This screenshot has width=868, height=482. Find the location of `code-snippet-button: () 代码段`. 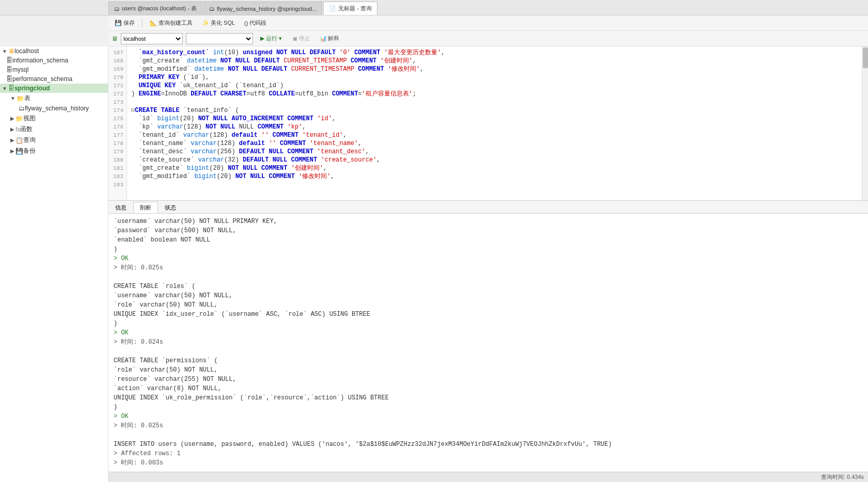

code-snippet-button: () 代码段 is located at coordinates (255, 23).